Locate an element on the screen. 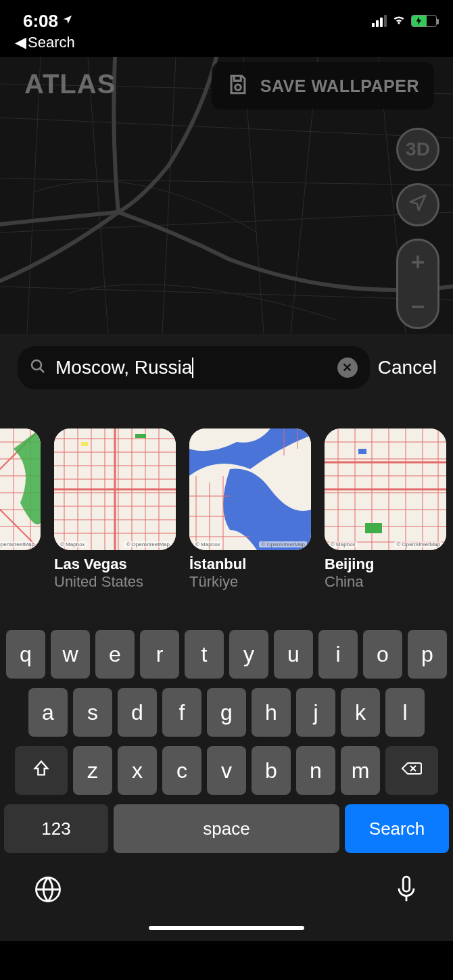  keyboard-row-2: a s d f g h j k l is located at coordinates (226, 712).